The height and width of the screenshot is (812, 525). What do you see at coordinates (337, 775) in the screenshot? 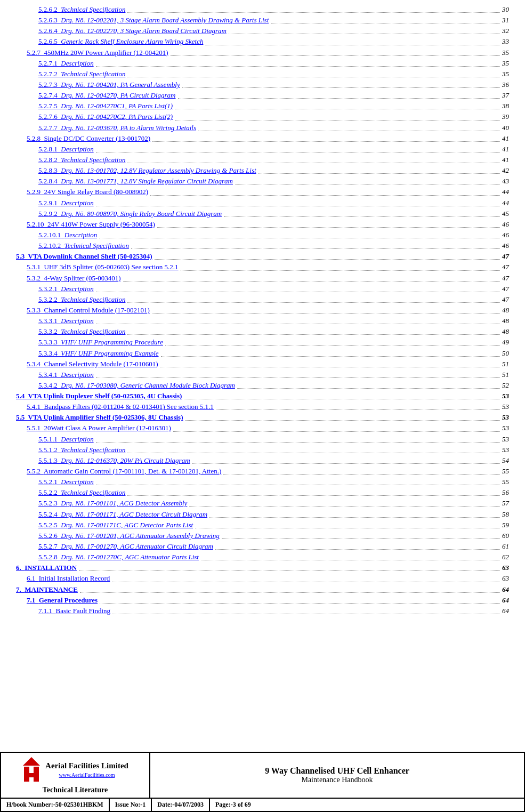
I see `footer-right: 9 Way Channelised UHF Cell Enhancer Main…` at bounding box center [337, 775].